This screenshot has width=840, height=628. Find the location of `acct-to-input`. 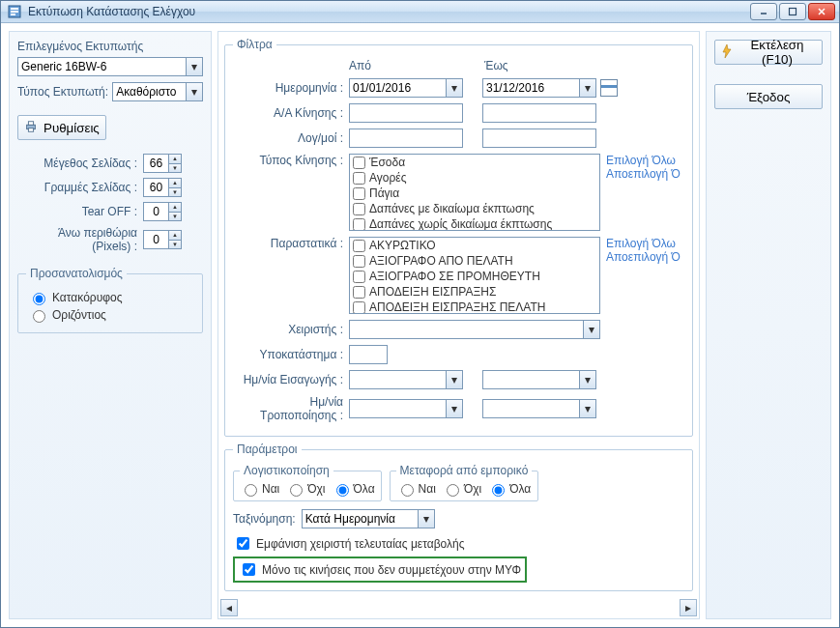

acct-to-input is located at coordinates (539, 138).